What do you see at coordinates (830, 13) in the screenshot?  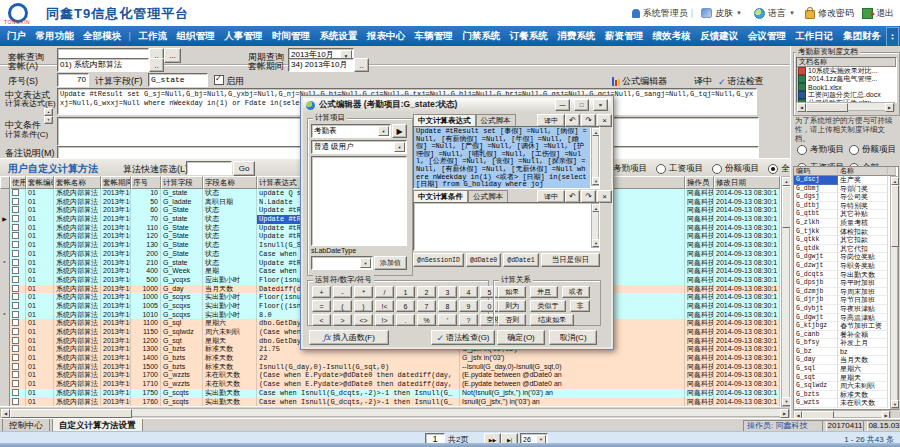 I see `change-password-button: 修改密码` at bounding box center [830, 13].